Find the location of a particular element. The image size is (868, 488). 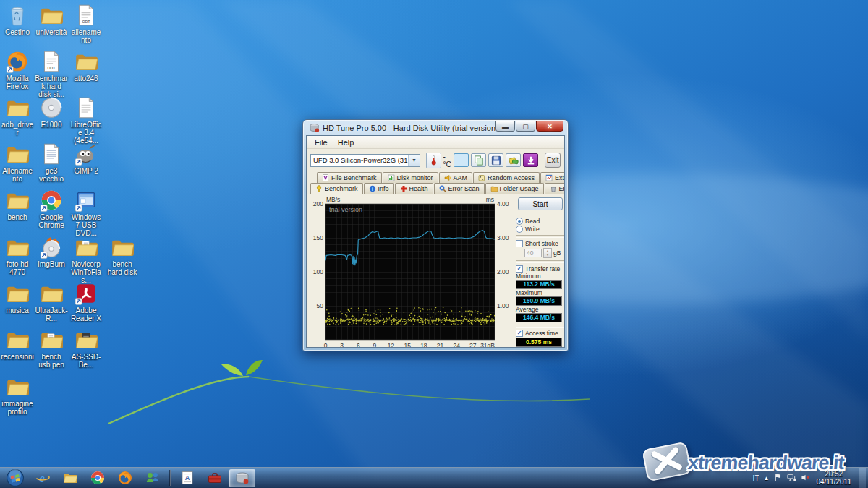

erase-icon is located at coordinates (553, 189).